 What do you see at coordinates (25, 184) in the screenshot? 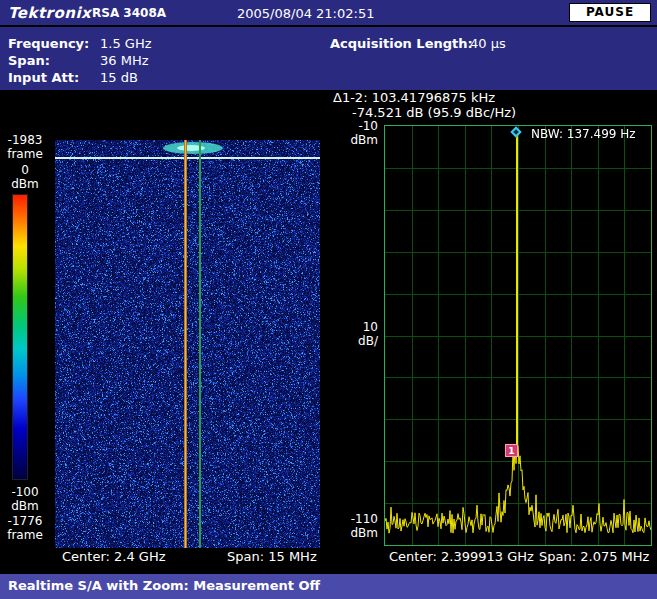
I see `spectrogram-ref-level-unit: dBm` at bounding box center [25, 184].